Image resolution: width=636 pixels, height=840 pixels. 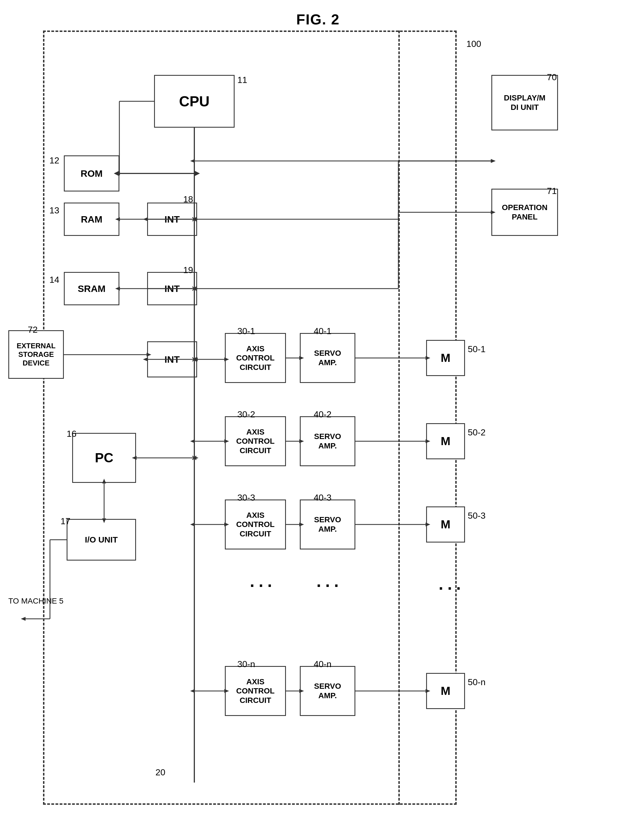 What do you see at coordinates (323, 497) in the screenshot?
I see `label-40-3: 40-3` at bounding box center [323, 497].